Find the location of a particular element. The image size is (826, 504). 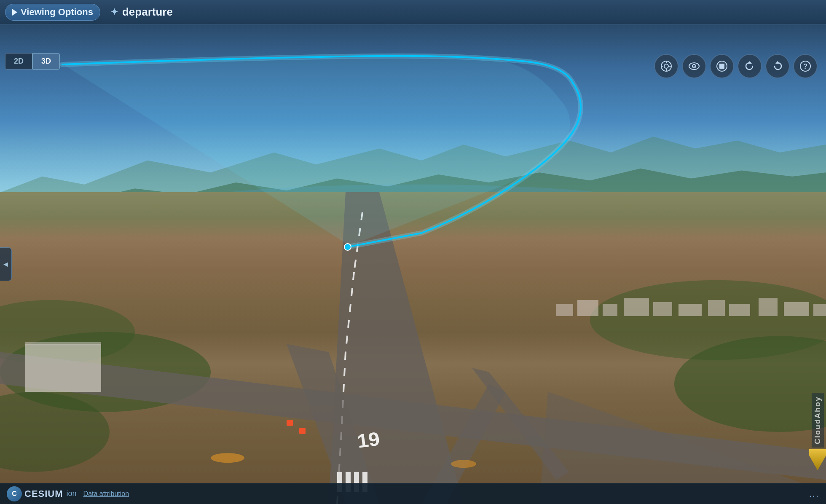

departure-text: departure is located at coordinates (148, 12).